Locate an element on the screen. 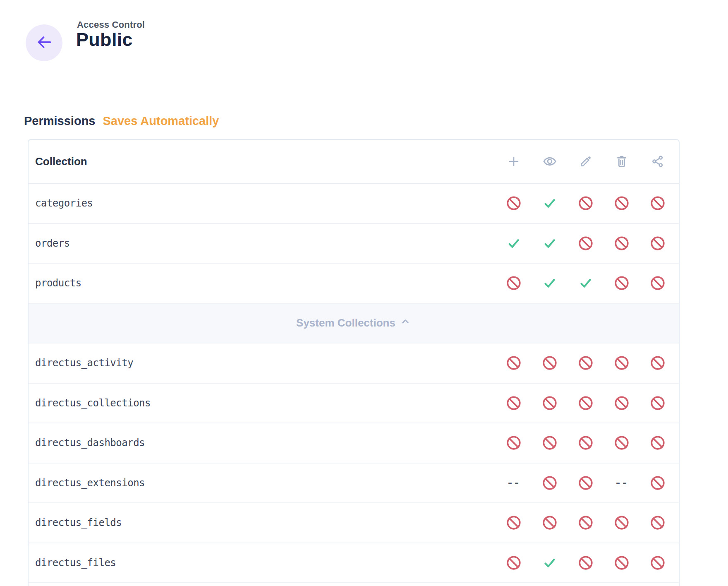 This screenshot has width=728, height=586. back-button is located at coordinates (44, 43).